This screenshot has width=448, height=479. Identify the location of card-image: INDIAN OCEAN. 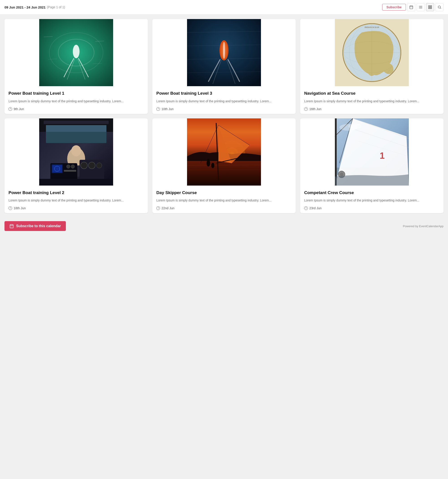
(372, 53).